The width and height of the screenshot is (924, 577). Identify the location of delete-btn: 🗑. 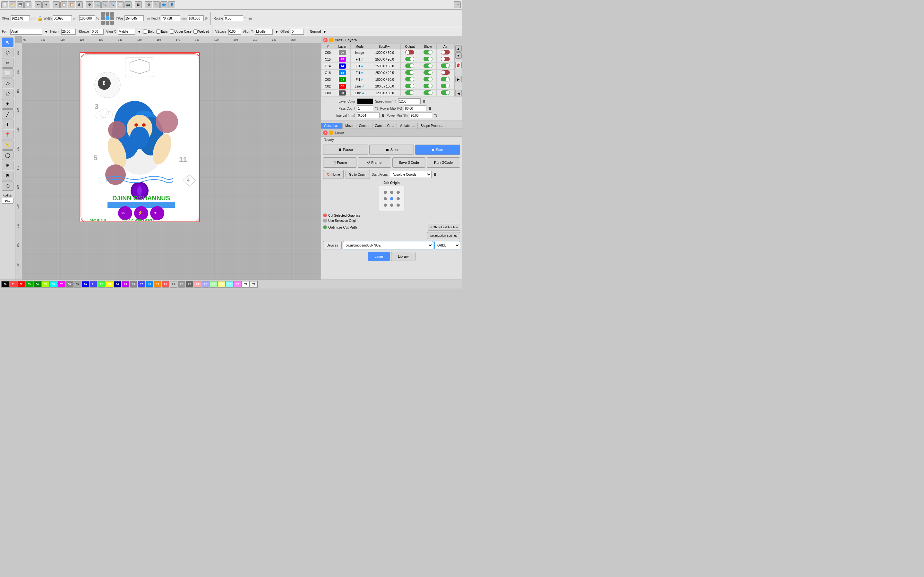
(79, 5).